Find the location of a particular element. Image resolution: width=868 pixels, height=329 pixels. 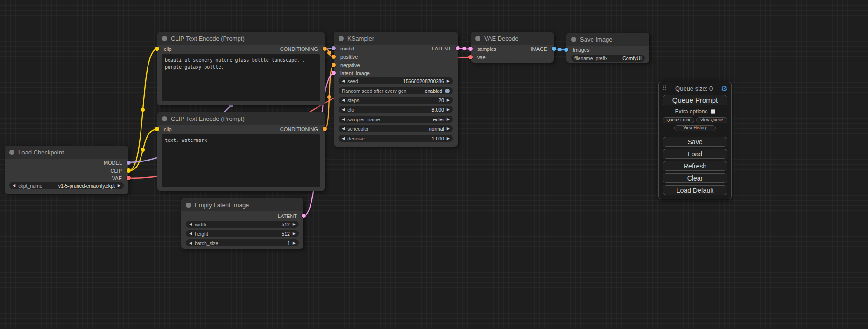

widget-value: normal is located at coordinates (437, 129).